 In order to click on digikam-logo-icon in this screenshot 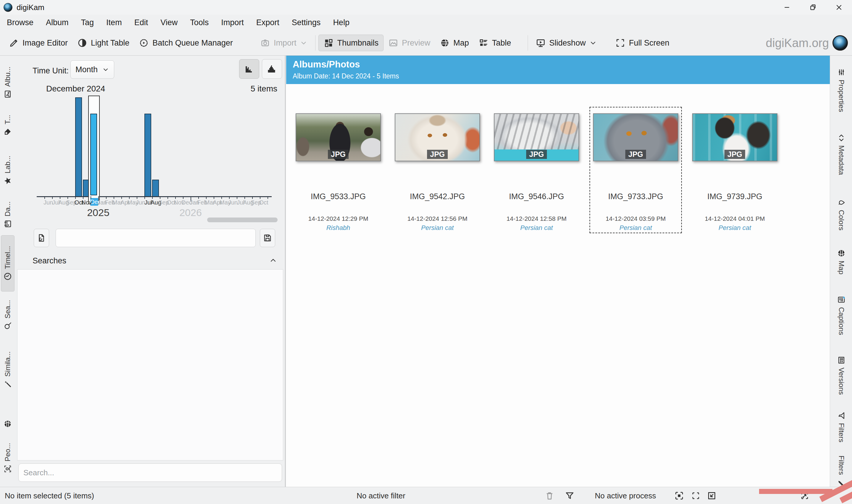, I will do `click(8, 7)`.